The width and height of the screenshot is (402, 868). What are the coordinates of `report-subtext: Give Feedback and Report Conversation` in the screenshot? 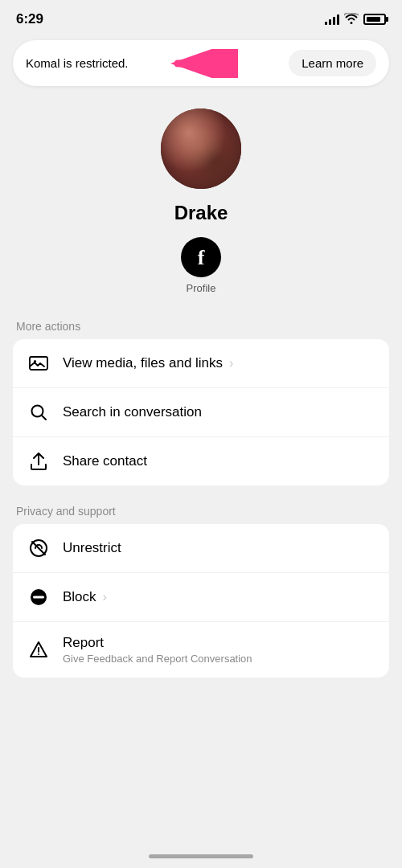 It's located at (219, 659).